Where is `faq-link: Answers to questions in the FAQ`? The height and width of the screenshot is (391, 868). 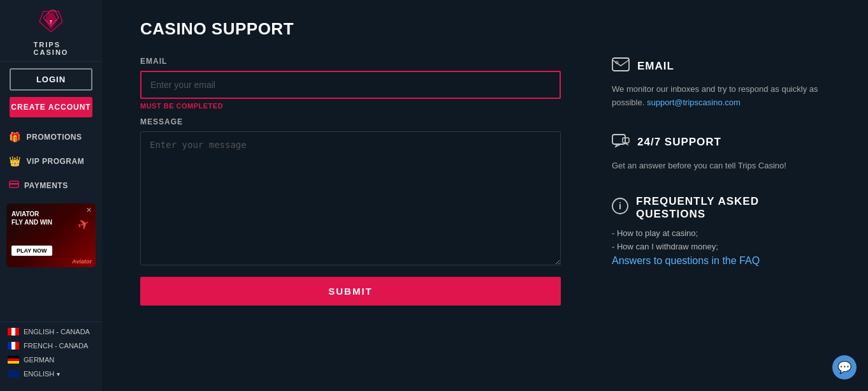 faq-link: Answers to questions in the FAQ is located at coordinates (686, 260).